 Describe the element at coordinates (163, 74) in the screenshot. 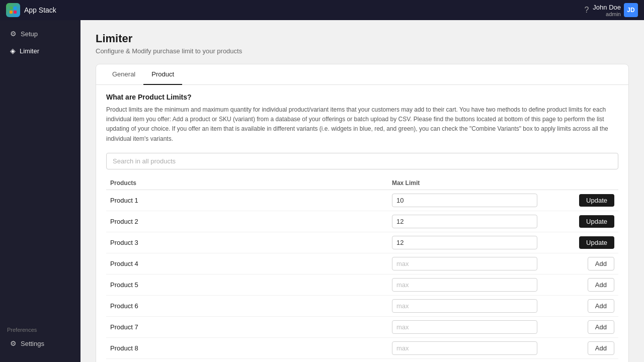

I see `tab-product: Product` at that location.